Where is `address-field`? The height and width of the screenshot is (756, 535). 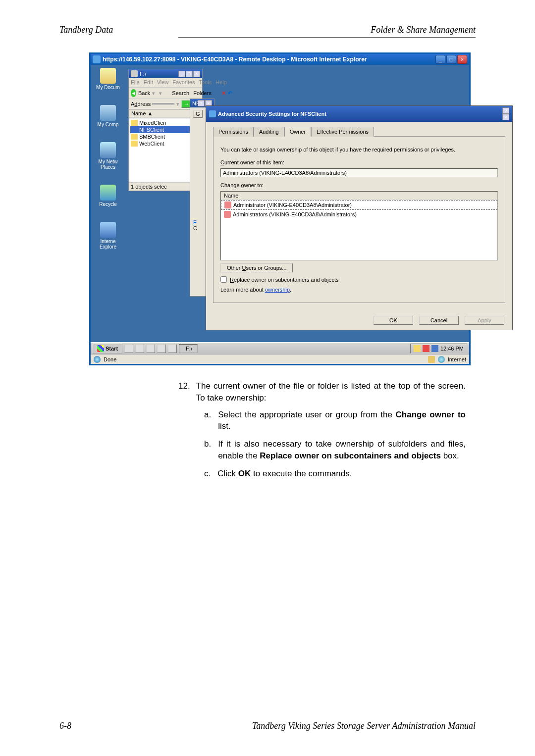
address-field is located at coordinates (163, 104).